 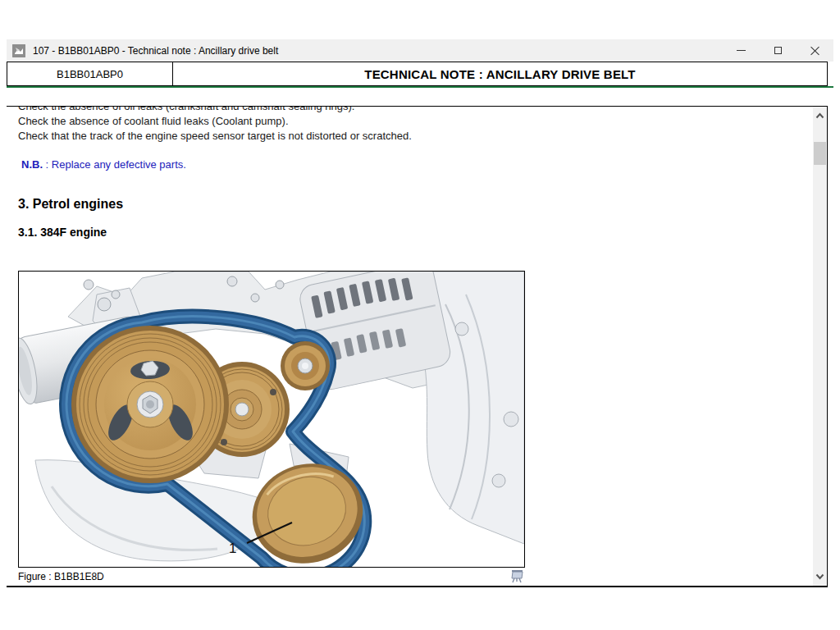 What do you see at coordinates (778, 51) in the screenshot?
I see `maximize-icon` at bounding box center [778, 51].